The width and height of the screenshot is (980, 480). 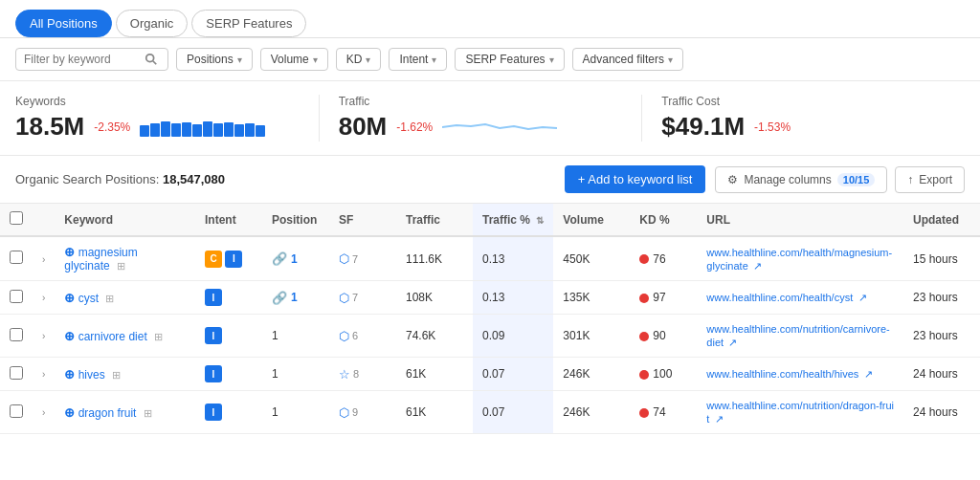 I want to click on add-to-keyword-list-button: + Add to keyword list, so click(x=635, y=180).